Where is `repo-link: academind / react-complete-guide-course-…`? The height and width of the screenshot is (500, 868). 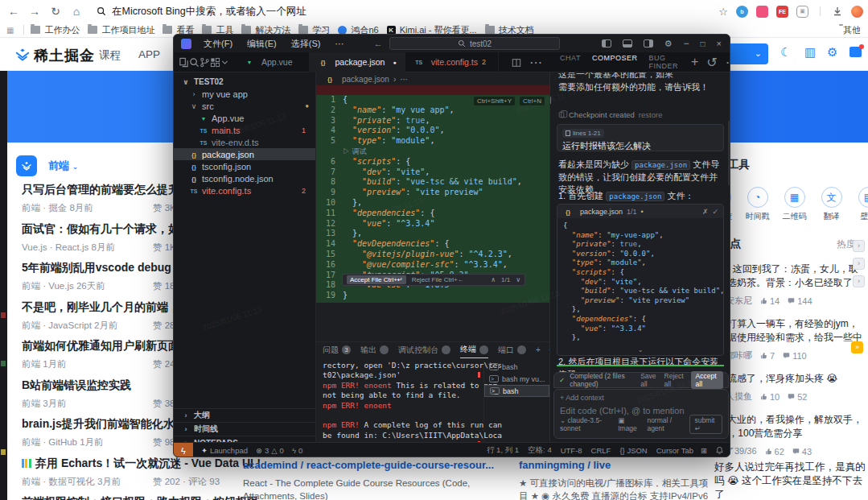 repo-link: academind / react-complete-guide-course-… is located at coordinates (376, 465).